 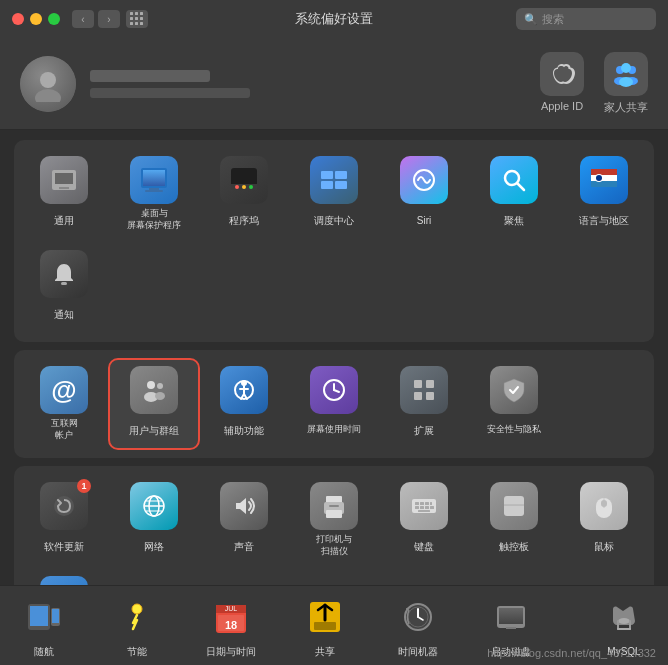 I want to click on search-placeholder: 搜索, so click(x=553, y=20).